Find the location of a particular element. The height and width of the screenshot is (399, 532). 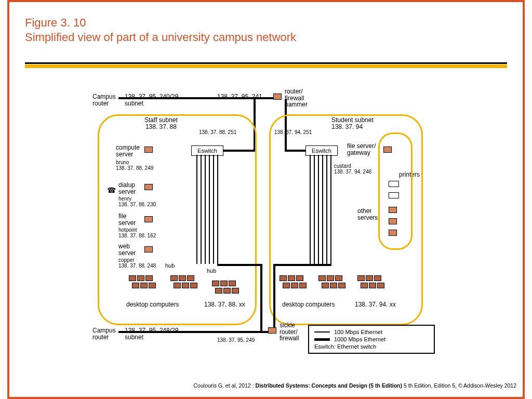

sickle-right-uplink is located at coordinates (274, 296).